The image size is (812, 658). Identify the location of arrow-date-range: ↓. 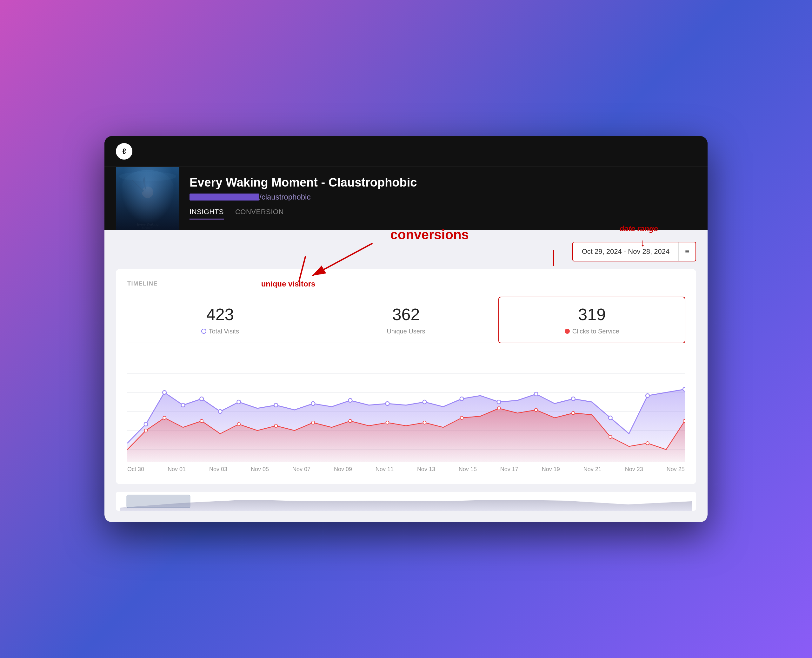
(643, 243).